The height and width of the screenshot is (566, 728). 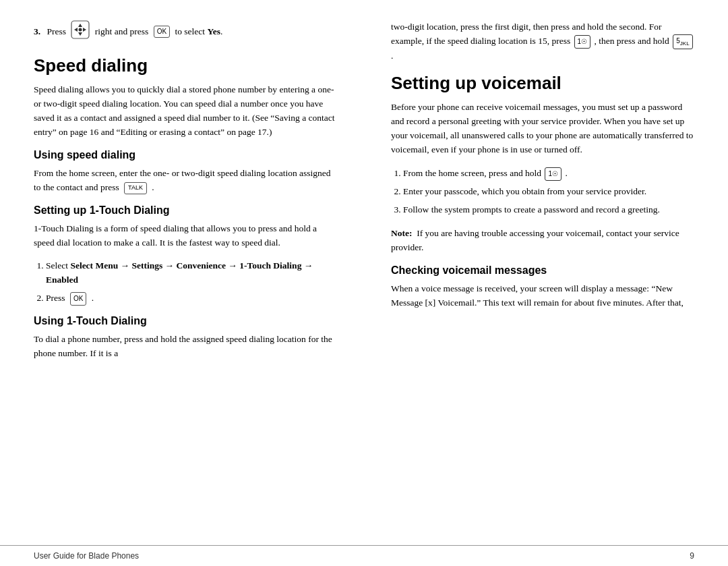 I want to click on right-intro-text: two-digit location, press the first digi…, so click(x=543, y=42).